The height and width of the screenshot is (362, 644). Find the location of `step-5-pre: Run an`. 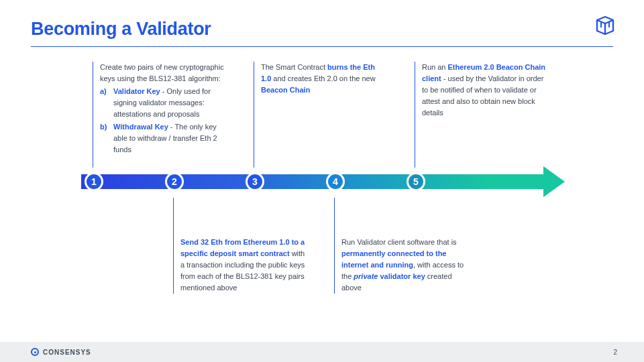

step-5-pre: Run an is located at coordinates (435, 67).